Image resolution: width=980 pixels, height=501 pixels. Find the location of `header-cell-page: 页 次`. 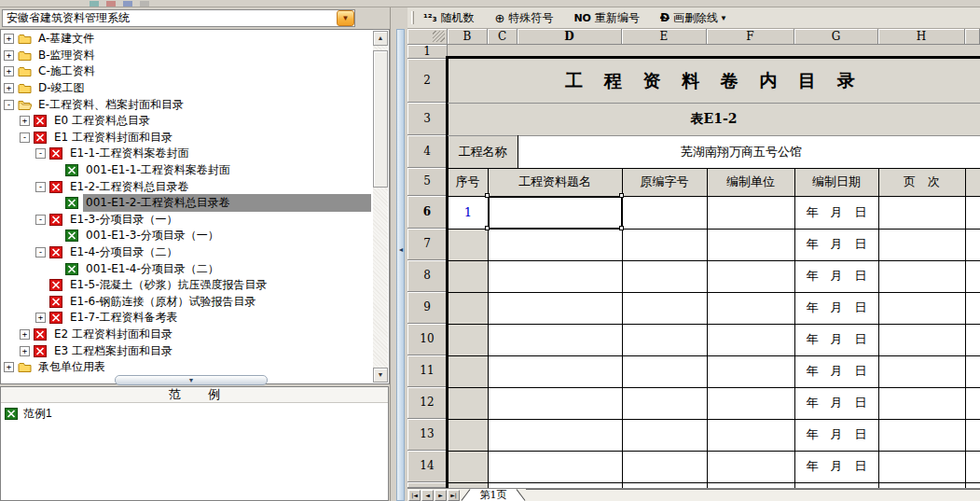

header-cell-page: 页 次 is located at coordinates (921, 182).